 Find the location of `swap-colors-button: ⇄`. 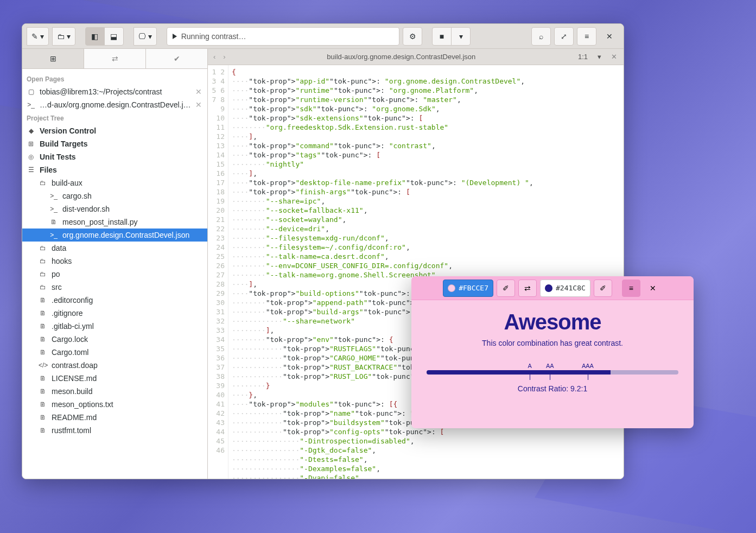

swap-colors-button: ⇄ is located at coordinates (528, 288).